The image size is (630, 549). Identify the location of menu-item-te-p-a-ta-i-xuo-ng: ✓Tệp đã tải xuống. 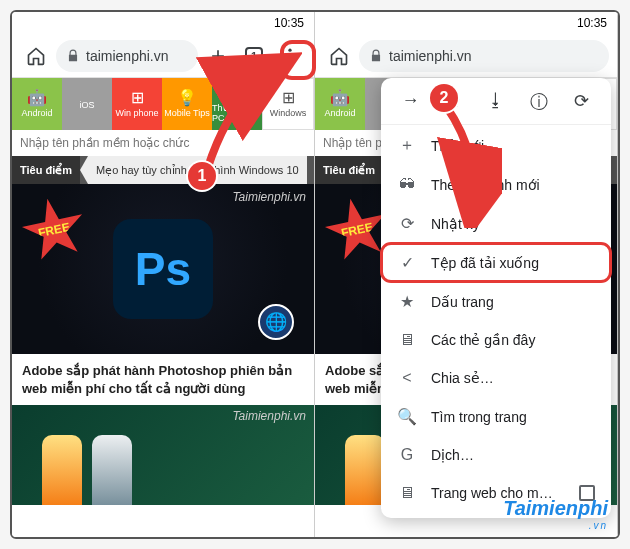
(496, 262).